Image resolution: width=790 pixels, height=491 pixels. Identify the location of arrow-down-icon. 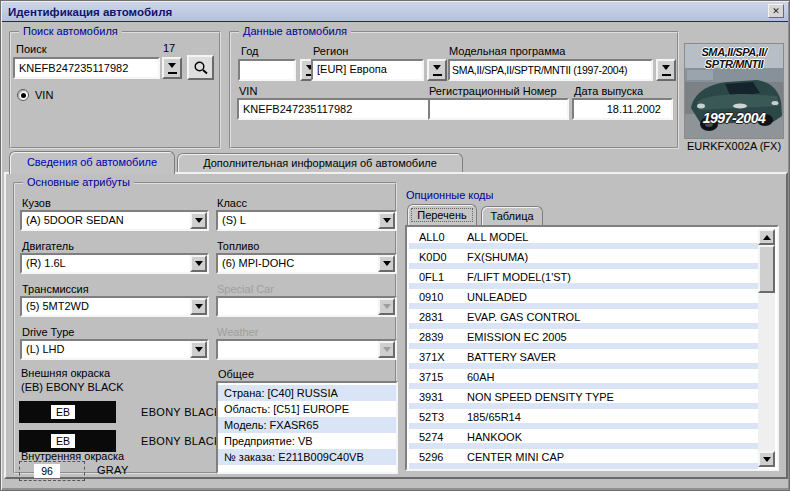
(767, 462).